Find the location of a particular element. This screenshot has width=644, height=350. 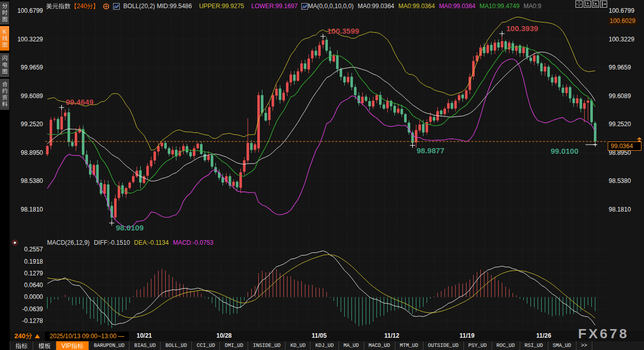

symbol-title is located at coordinates (58, 6).